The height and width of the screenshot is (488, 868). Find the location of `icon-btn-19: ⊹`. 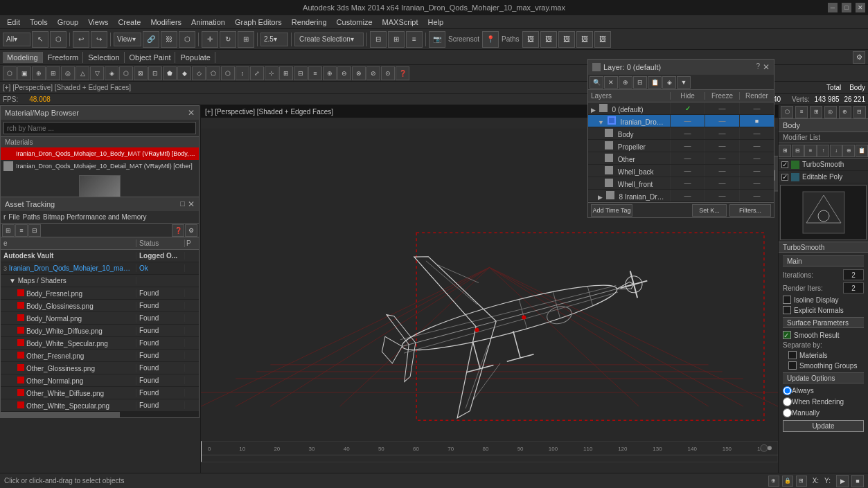

icon-btn-19: ⊹ is located at coordinates (272, 73).